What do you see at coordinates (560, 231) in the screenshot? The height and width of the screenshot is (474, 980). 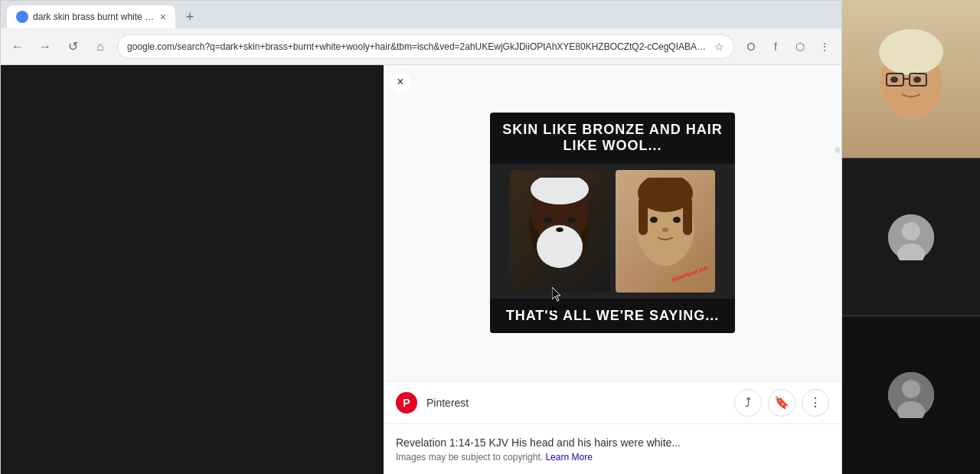 I see `meme-face-left` at bounding box center [560, 231].